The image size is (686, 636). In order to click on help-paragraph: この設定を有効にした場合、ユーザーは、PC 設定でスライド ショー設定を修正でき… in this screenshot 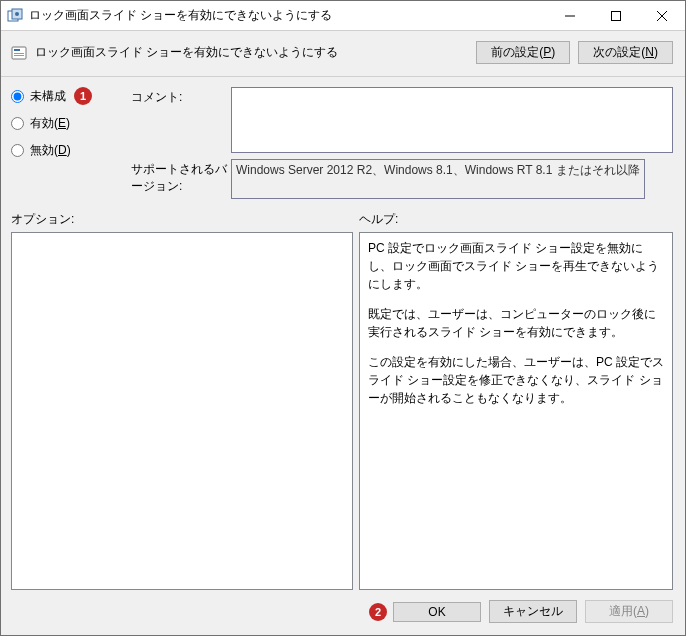, I will do `click(516, 380)`.